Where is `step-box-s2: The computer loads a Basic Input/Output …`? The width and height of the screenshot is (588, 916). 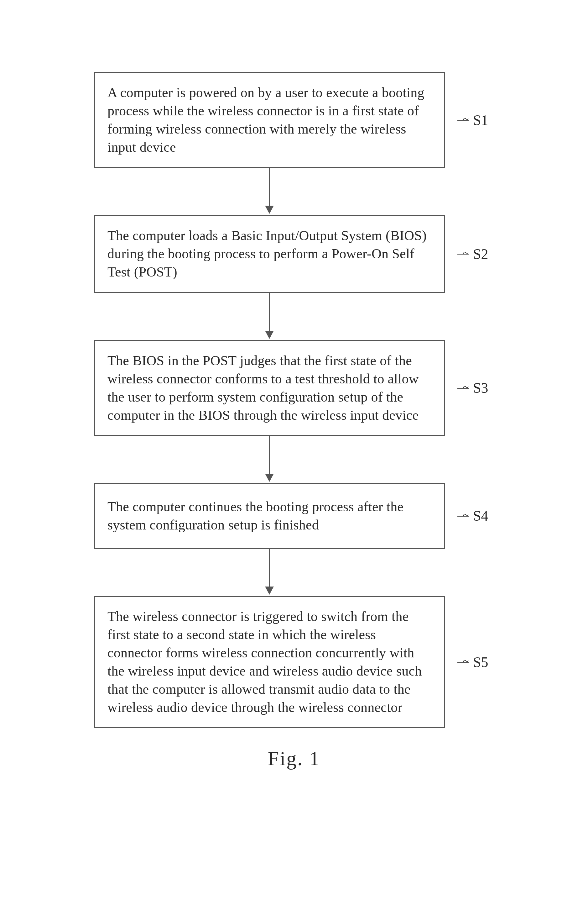
step-box-s2: The computer loads a Basic Input/Output … is located at coordinates (270, 254).